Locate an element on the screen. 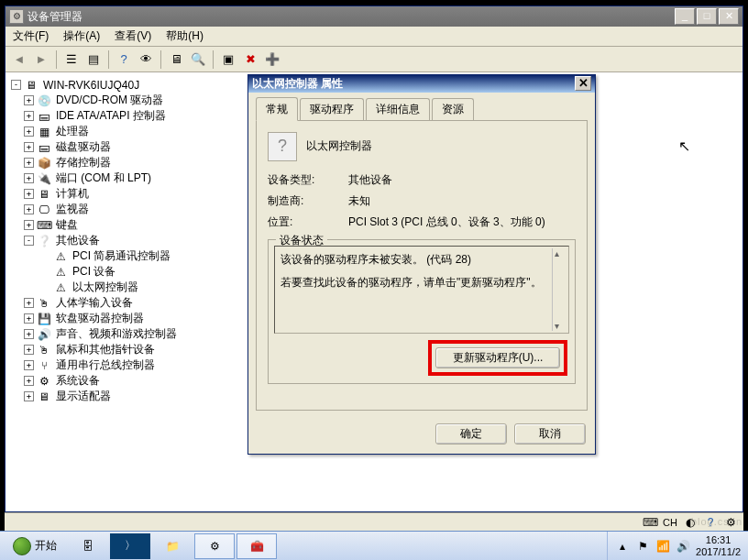  status-fieldset: 设备状态 该设备的驱动程序未被安装。 (代码 28) 若要查找此设备的驱动程序，… is located at coordinates (422, 312).